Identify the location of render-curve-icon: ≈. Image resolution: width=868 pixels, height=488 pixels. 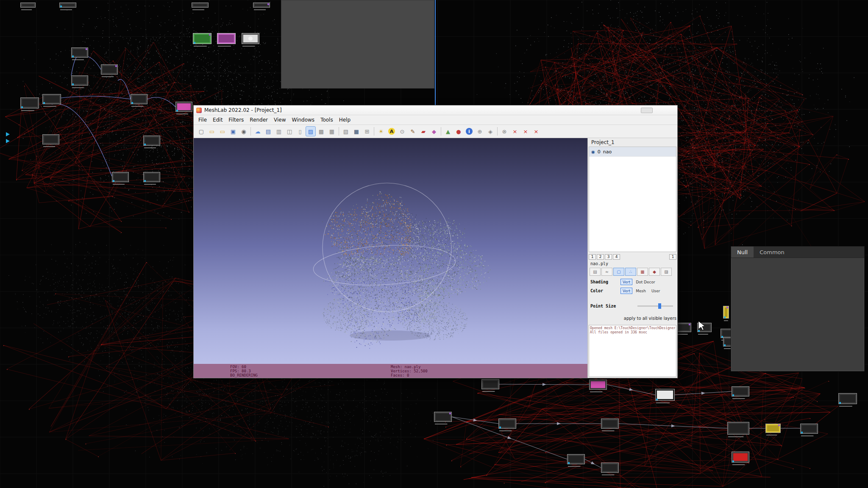
(607, 272).